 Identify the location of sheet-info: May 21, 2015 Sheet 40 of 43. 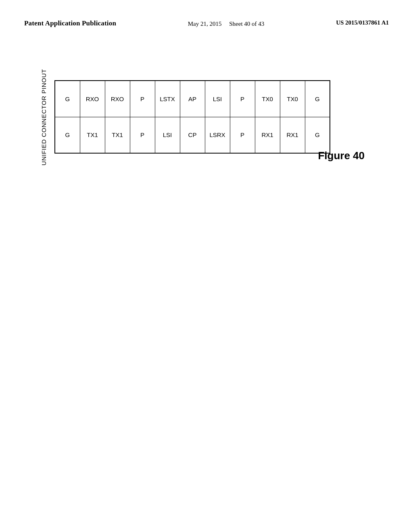
(226, 24).